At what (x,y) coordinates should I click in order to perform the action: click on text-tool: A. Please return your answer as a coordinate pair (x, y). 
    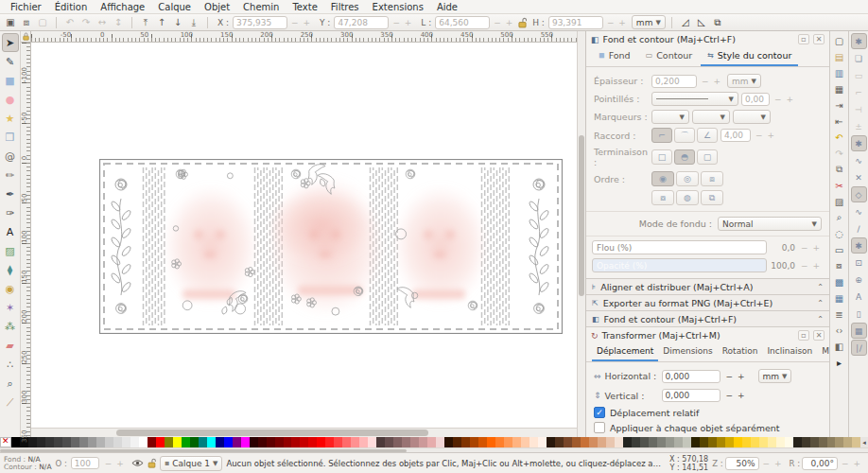
    Looking at the image, I should click on (10, 232).